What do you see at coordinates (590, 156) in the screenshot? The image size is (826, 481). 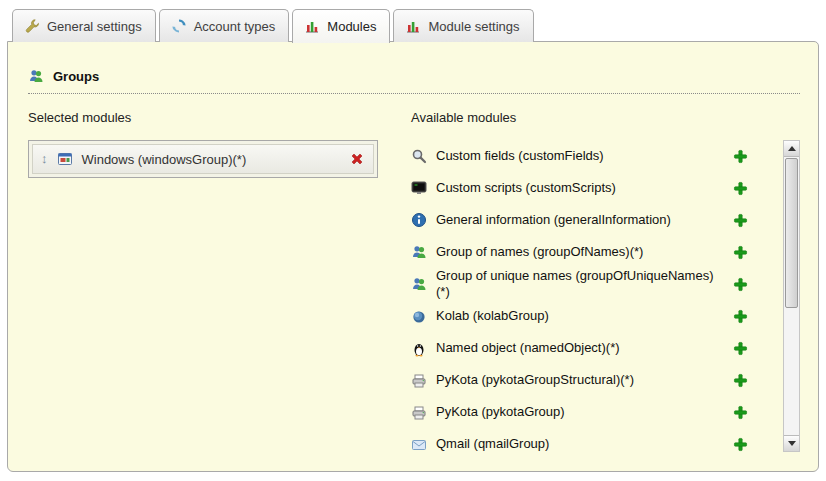 I see `list-item: Custom fields (customFields)` at bounding box center [590, 156].